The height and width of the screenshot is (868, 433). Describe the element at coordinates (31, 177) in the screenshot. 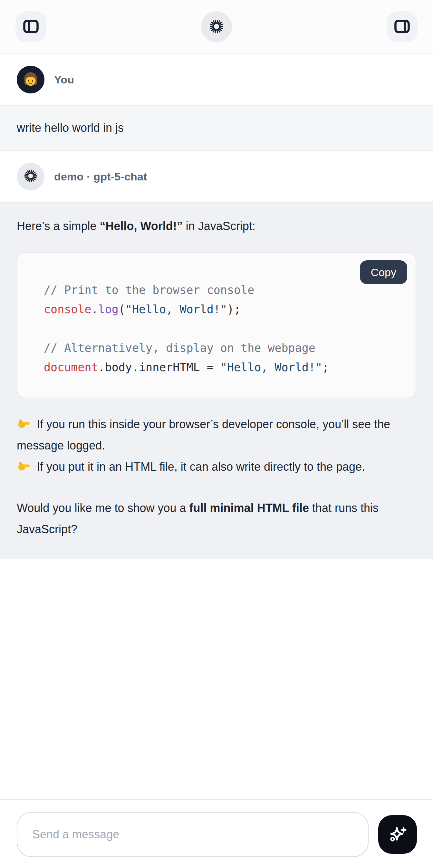

I see `assistant-avatar` at that location.